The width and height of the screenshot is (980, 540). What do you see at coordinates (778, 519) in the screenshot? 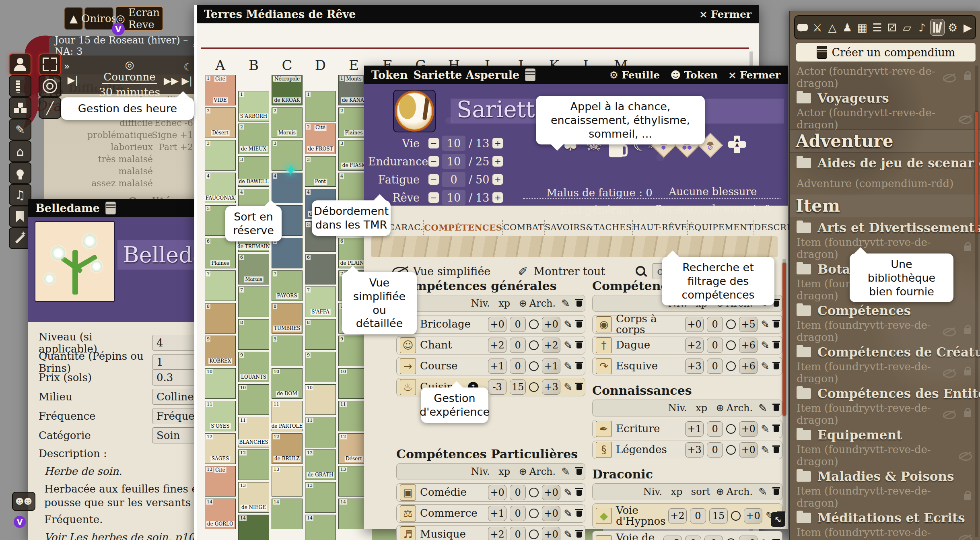
I see `resize-handle: ↔` at bounding box center [778, 519].